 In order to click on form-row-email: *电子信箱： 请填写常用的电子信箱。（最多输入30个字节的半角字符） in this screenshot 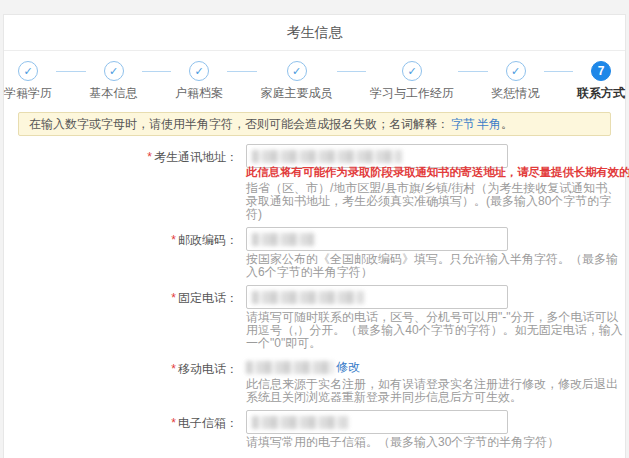, I will do `click(314, 430)`.